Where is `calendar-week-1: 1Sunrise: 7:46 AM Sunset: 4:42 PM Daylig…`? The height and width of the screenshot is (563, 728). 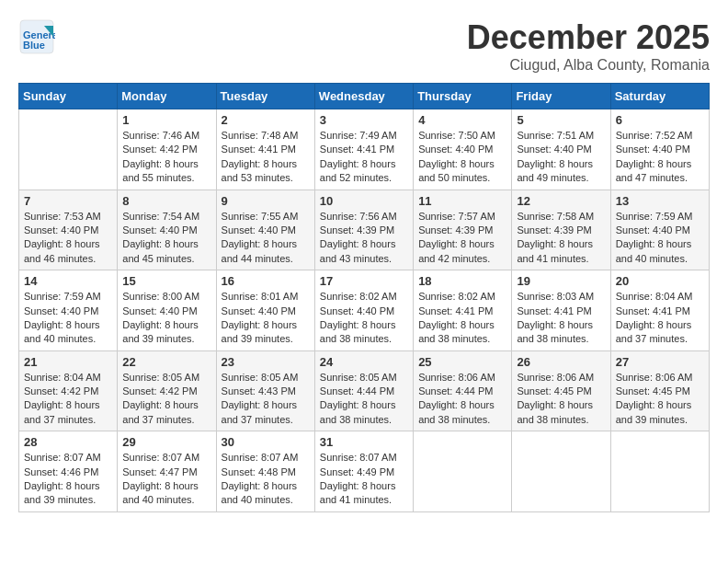 calendar-week-1: 1Sunrise: 7:46 AM Sunset: 4:42 PM Daylig… is located at coordinates (364, 150).